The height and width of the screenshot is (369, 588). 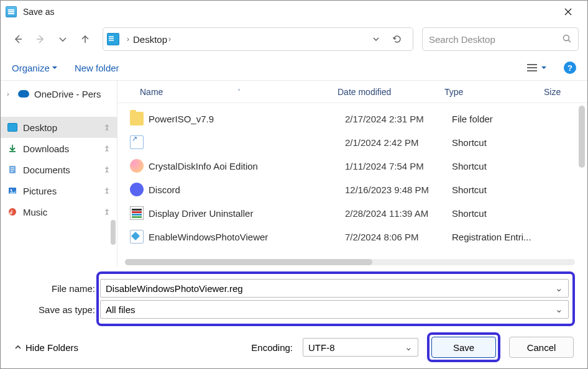 What do you see at coordinates (376, 39) in the screenshot?
I see `address-history-button` at bounding box center [376, 39].